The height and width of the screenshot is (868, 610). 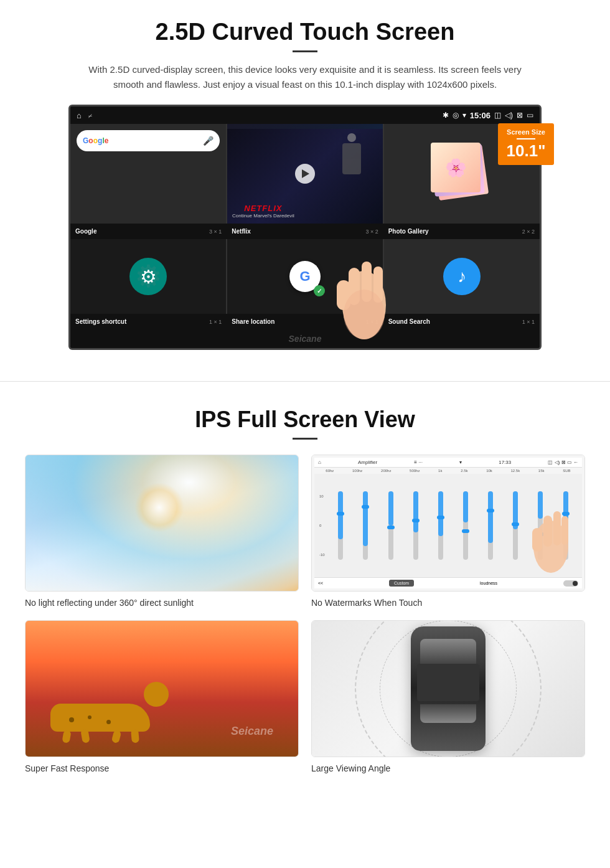 What do you see at coordinates (520, 115) in the screenshot?
I see `stop-icon: ⊠` at bounding box center [520, 115].